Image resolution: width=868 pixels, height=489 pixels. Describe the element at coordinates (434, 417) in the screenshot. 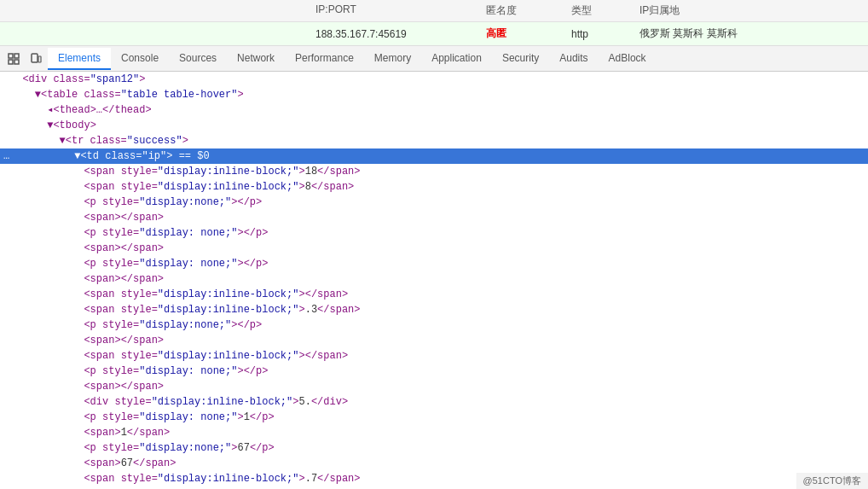

I see `code-line: <p style="display: none;">1</p>` at that location.